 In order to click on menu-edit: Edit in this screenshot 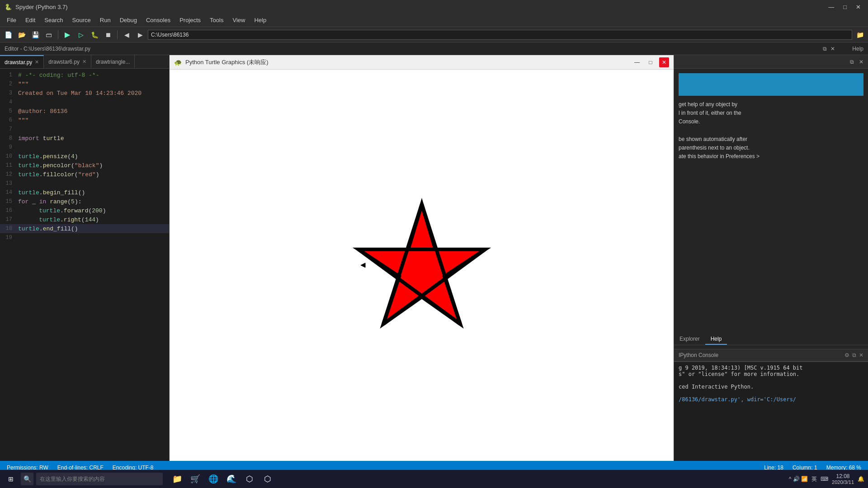, I will do `click(30, 20)`.